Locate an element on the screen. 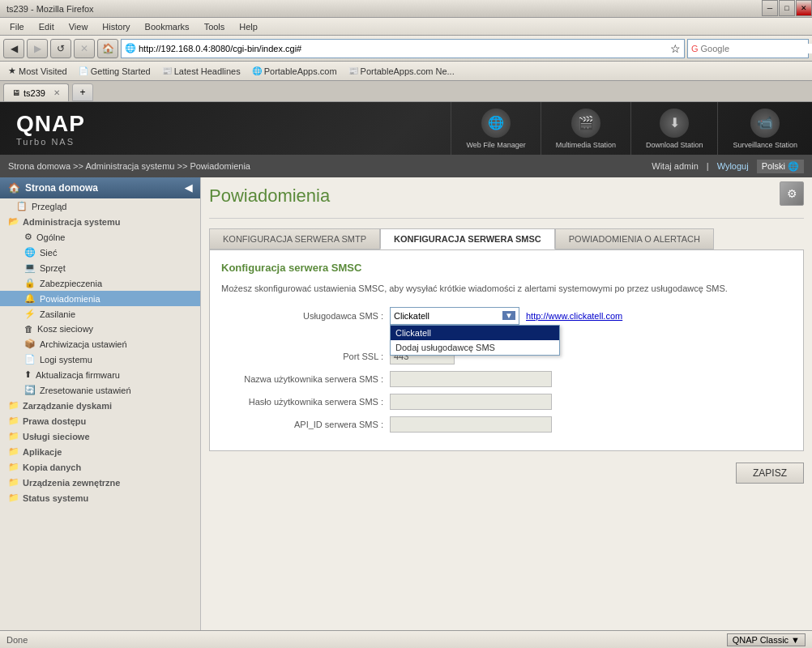 This screenshot has width=812, height=648. search-input is located at coordinates (757, 49).